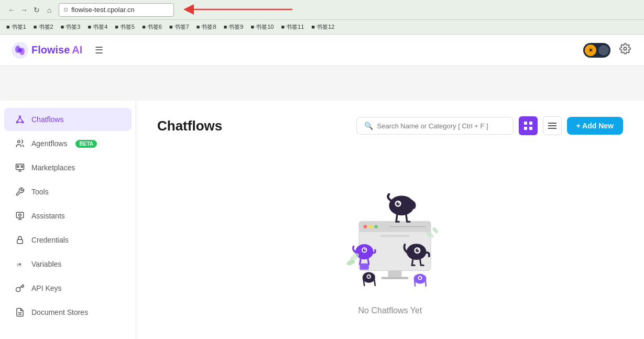 This screenshot has width=644, height=339. What do you see at coordinates (20, 288) in the screenshot?
I see `api-keys-icon` at bounding box center [20, 288].